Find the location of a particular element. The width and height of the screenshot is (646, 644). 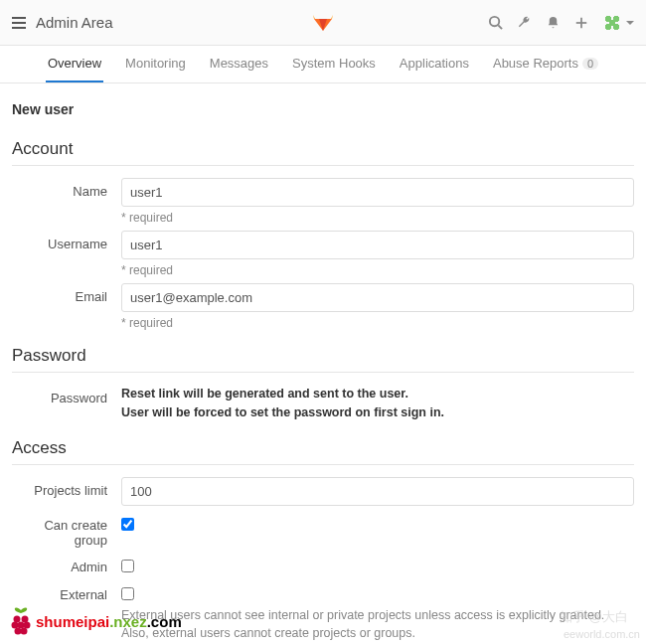

top-left: Admin Area is located at coordinates (63, 22).